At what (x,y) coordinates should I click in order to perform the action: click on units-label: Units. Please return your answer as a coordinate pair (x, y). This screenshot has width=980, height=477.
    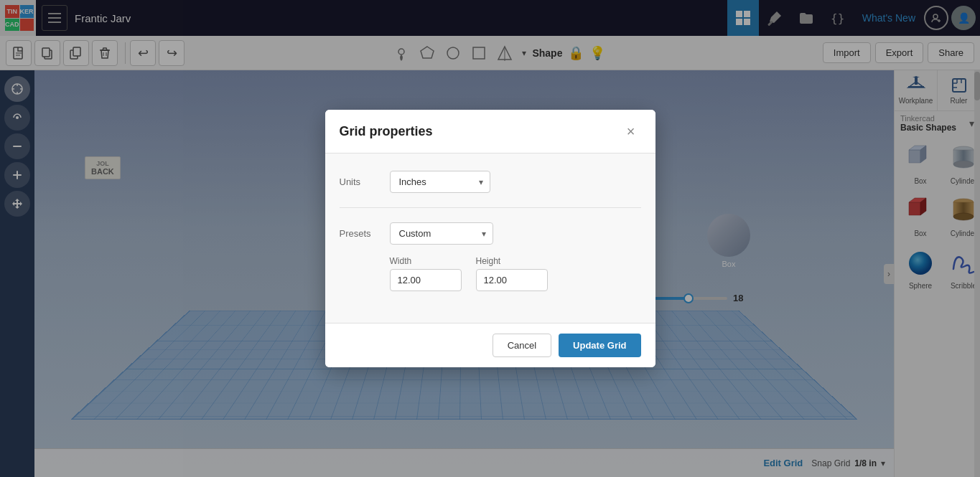
    Looking at the image, I should click on (365, 179).